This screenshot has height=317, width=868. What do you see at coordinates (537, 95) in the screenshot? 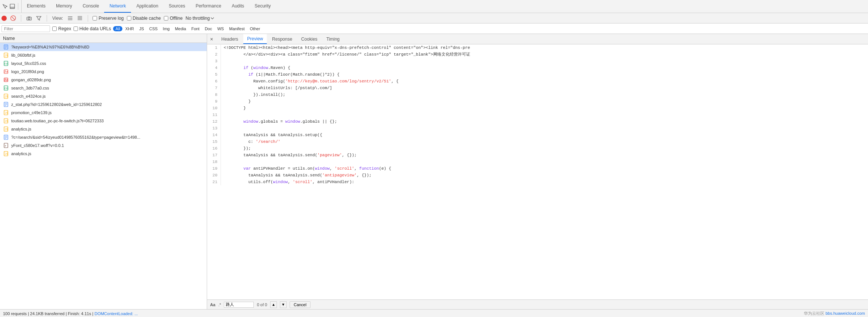
I see `code-line: 8 }).install();` at bounding box center [537, 95].